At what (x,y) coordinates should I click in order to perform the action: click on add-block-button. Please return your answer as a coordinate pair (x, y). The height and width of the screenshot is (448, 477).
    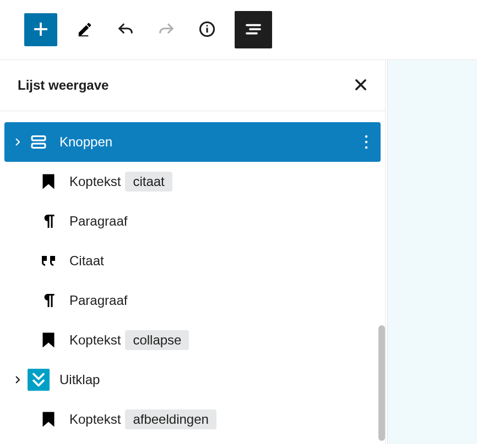
    Looking at the image, I should click on (41, 30).